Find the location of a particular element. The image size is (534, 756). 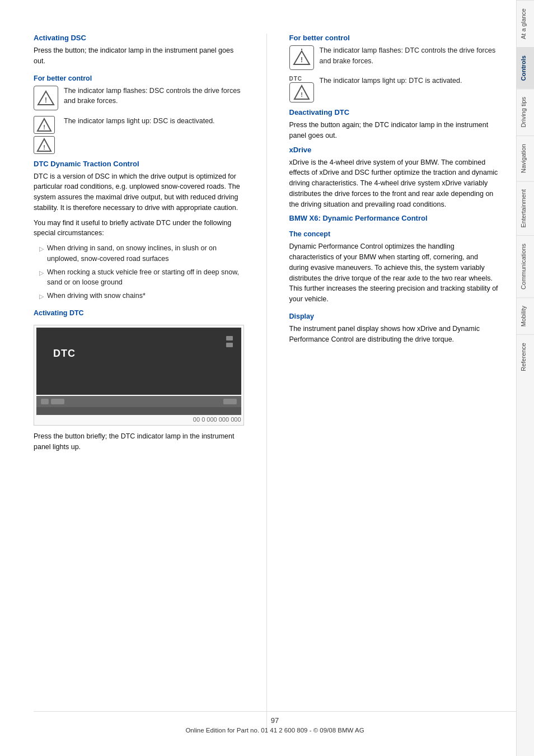

dtc-label-top: DTC is located at coordinates (302, 78).